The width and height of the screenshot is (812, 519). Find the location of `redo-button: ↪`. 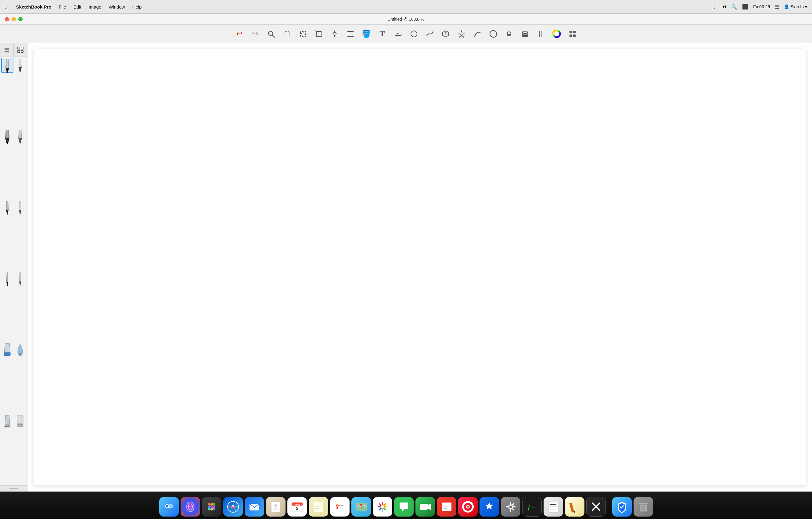

redo-button: ↪ is located at coordinates (255, 34).